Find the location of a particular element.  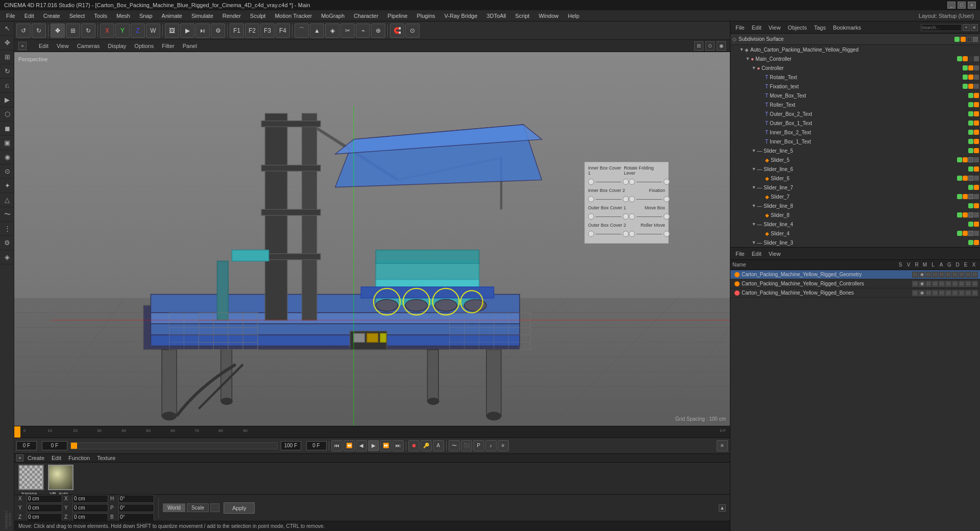

toolbar-y-axis: Y is located at coordinates (122, 31).